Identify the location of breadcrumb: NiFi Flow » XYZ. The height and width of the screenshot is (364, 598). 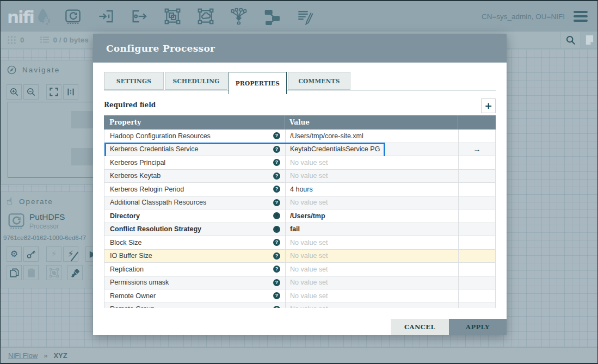
(299, 355).